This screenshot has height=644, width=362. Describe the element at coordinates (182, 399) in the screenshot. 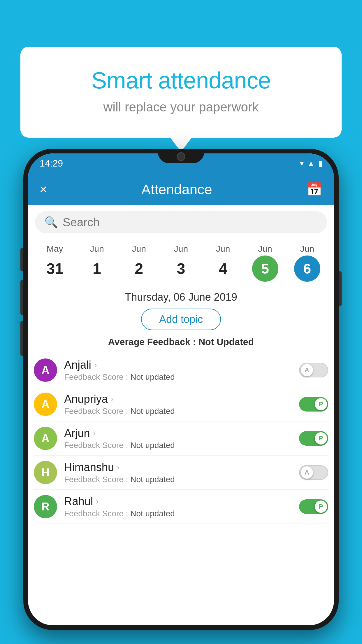

I see `student-name: Anupriya ›` at that location.